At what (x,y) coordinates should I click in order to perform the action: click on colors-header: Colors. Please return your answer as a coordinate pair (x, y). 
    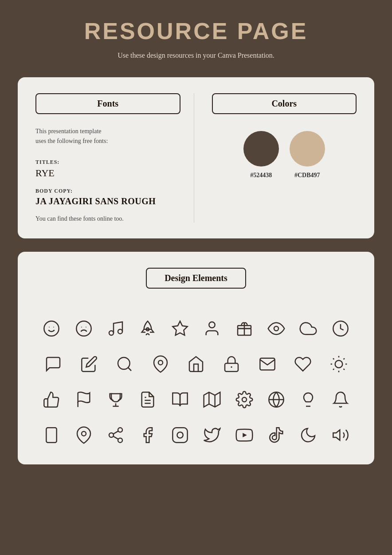
    Looking at the image, I should click on (285, 104).